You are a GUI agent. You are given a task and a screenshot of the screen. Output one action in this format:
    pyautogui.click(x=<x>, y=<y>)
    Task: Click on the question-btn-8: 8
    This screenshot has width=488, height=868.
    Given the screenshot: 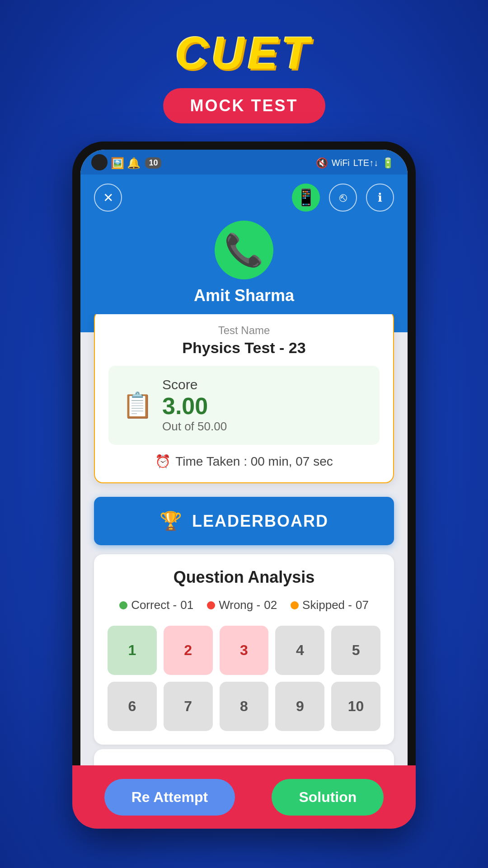 What is the action you would take?
    pyautogui.click(x=244, y=706)
    